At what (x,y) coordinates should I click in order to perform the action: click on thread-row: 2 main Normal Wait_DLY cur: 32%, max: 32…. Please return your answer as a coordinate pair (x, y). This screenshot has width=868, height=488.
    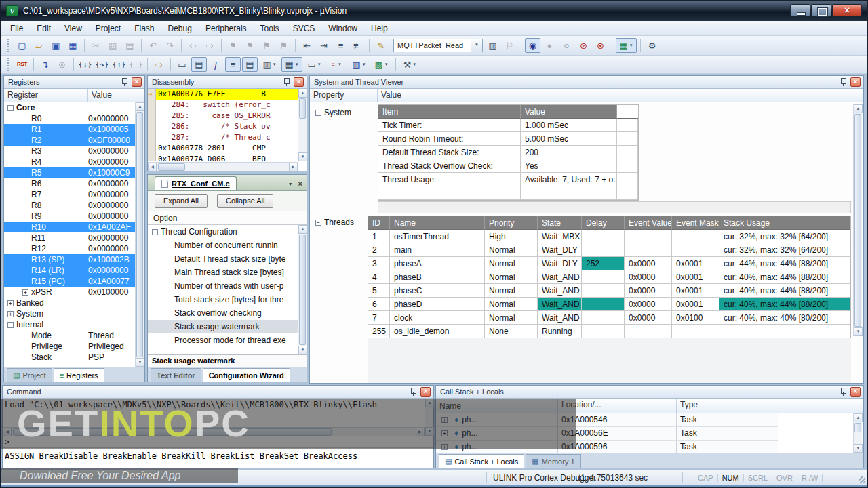
    Looking at the image, I should click on (609, 250).